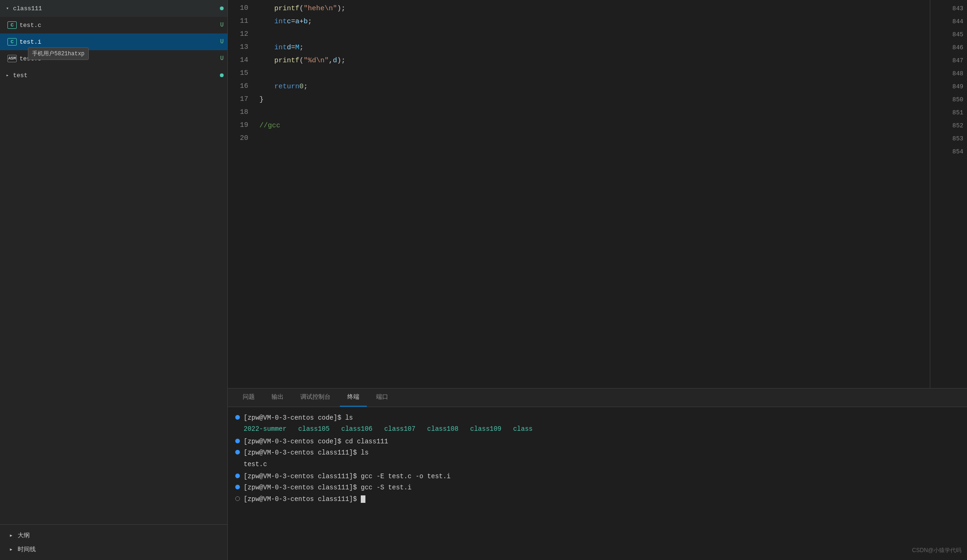 This screenshot has width=967, height=560. Describe the element at coordinates (118, 25) in the screenshot. I see `filename-test-c: test.c` at that location.